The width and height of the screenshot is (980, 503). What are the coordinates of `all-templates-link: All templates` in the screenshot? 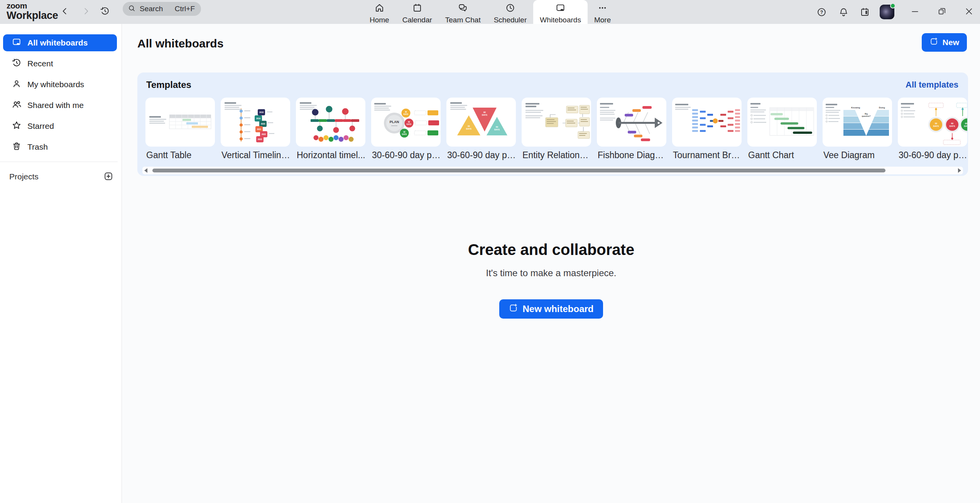 It's located at (932, 85).